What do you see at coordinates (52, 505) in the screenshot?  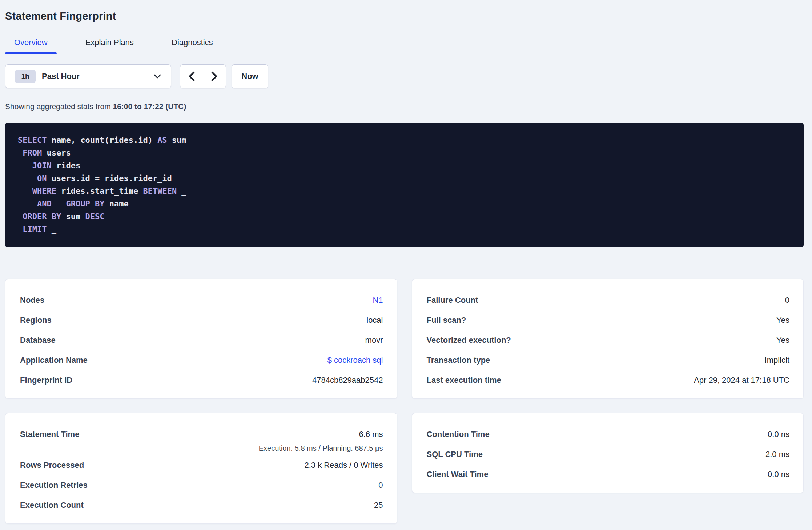 I see `stat-label: Execution Count` at bounding box center [52, 505].